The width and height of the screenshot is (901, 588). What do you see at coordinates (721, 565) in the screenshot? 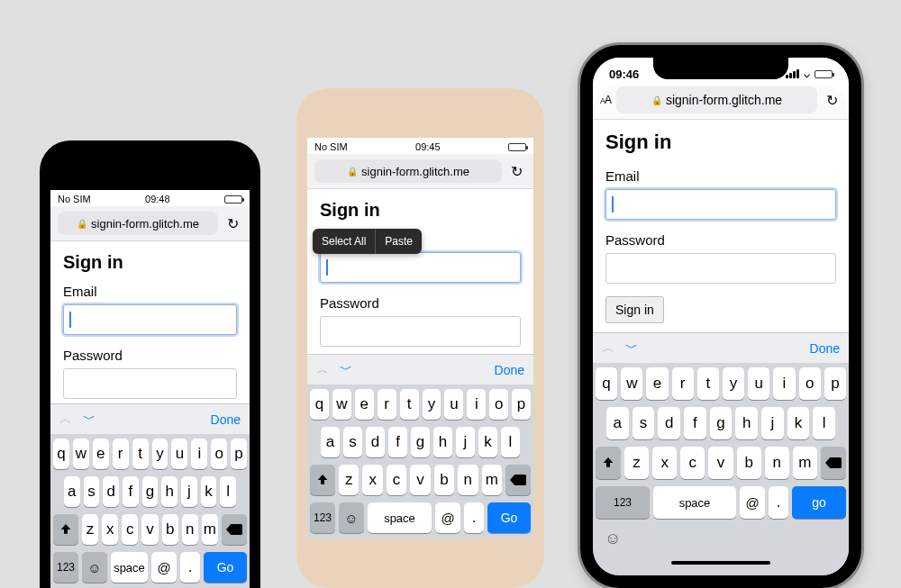
I see `home-indicator` at bounding box center [721, 565].